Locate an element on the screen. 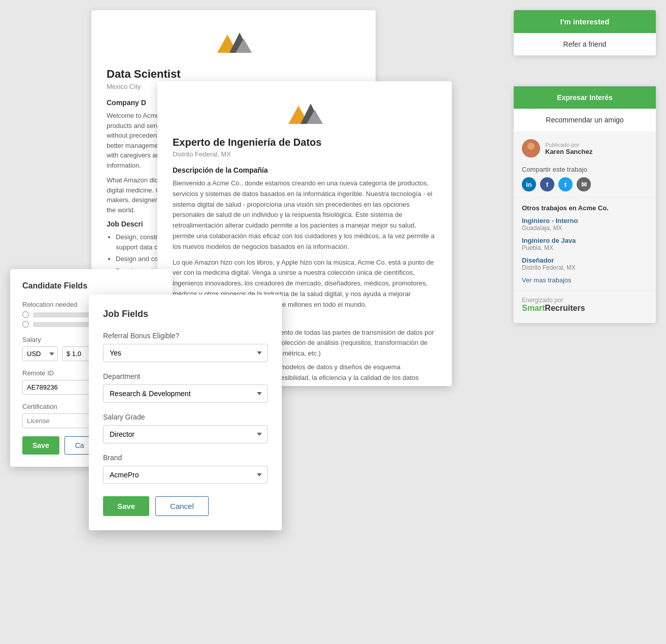 This screenshot has width=666, height=644. brand-group: Brand AcmePro AcmeLite is located at coordinates (185, 469).